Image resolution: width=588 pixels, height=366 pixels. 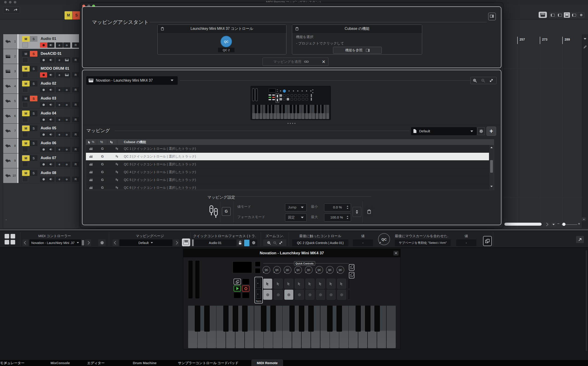 What do you see at coordinates (483, 80) in the screenshot?
I see `zoom-out-button` at bounding box center [483, 80].